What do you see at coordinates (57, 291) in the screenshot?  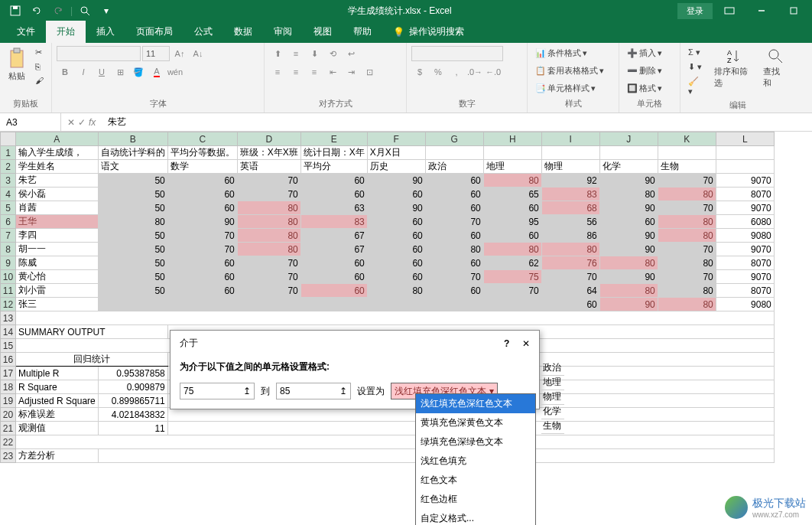 I see `cell: 刘小雷` at bounding box center [57, 291].